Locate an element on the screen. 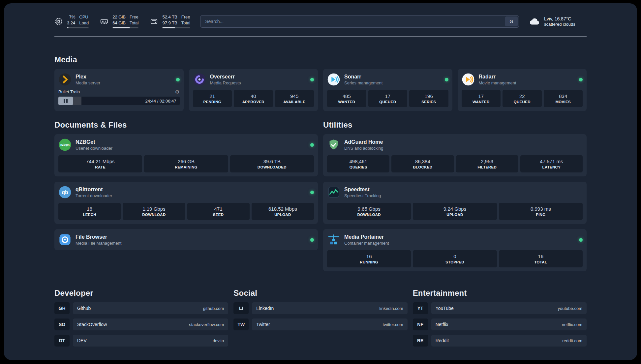 This screenshot has height=364, width=641. bookmark-reddit: RE Reddit reddit.com is located at coordinates (500, 341).